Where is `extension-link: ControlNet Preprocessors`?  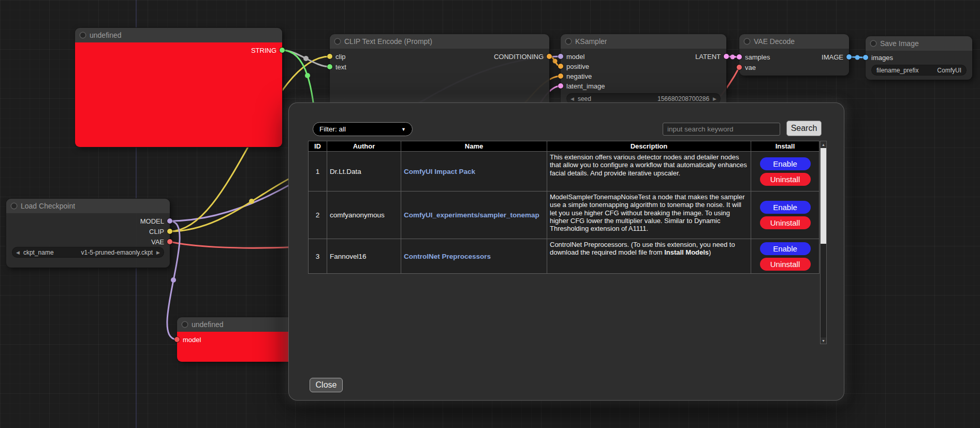 extension-link: ControlNet Preprocessors is located at coordinates (447, 257).